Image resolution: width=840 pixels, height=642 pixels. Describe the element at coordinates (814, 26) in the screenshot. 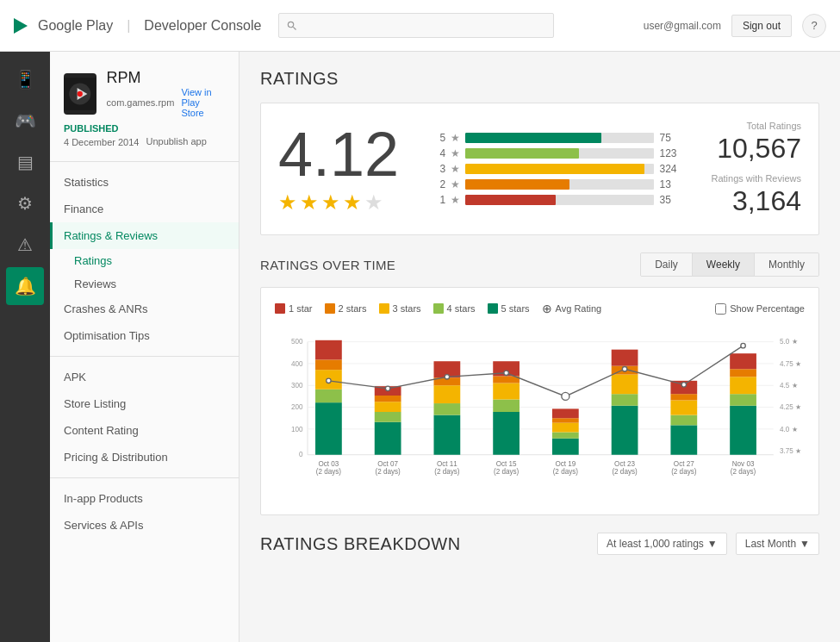

I see `help-button: ?` at that location.